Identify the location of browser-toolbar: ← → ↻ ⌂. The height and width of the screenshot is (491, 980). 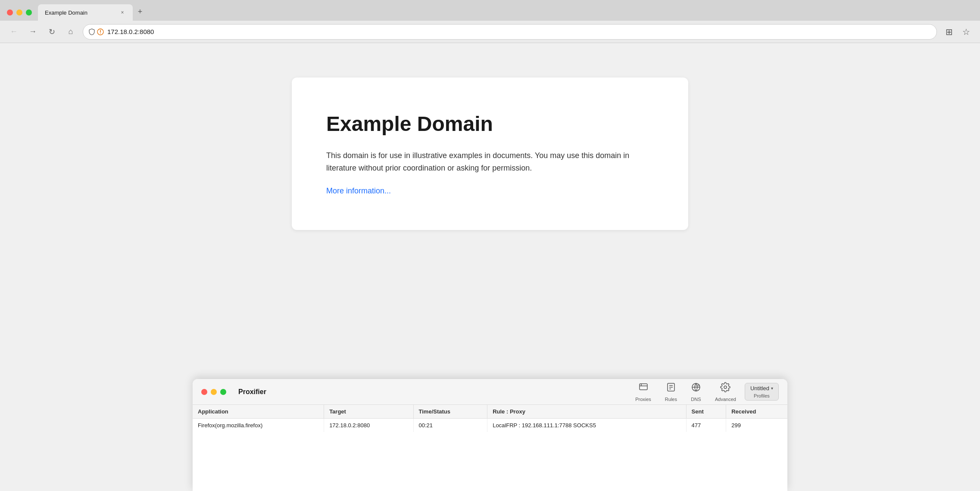
(490, 32).